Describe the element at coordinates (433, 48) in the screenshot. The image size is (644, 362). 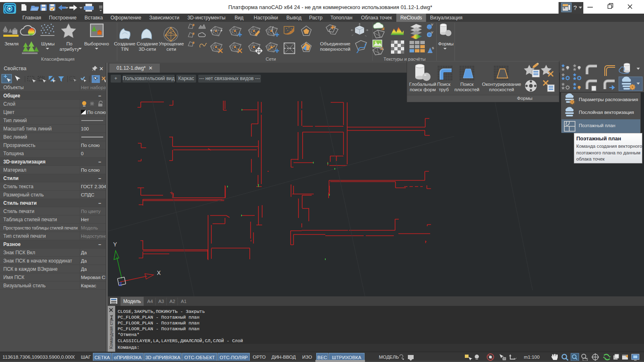
I see `svg-text: S` at that location.